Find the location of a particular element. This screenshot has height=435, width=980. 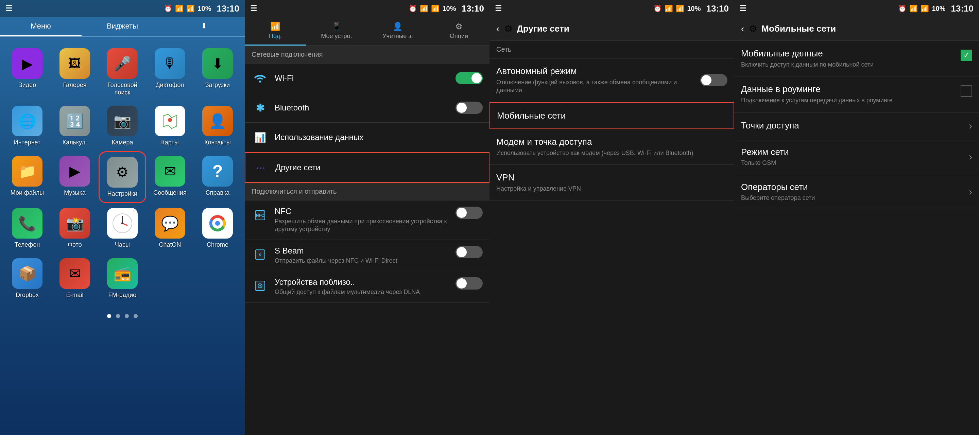

app-clock: Часы is located at coordinates (123, 228).